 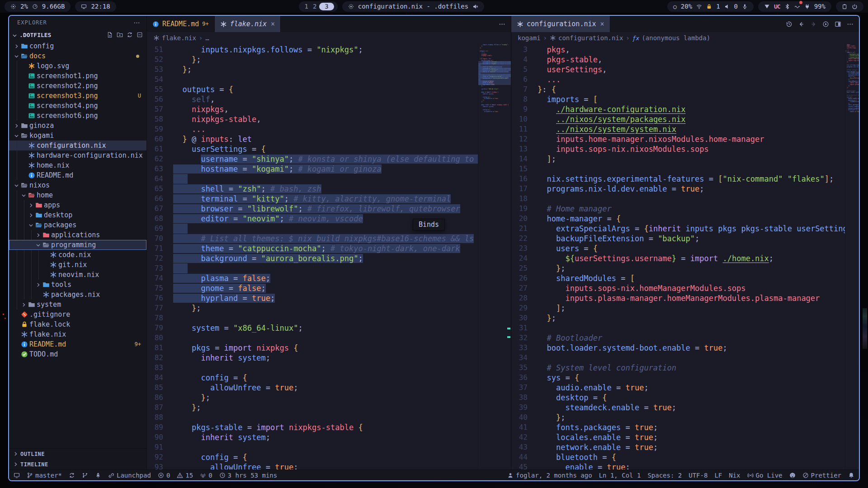 I want to click on code-line-7: 7}: {, so click(x=678, y=89).